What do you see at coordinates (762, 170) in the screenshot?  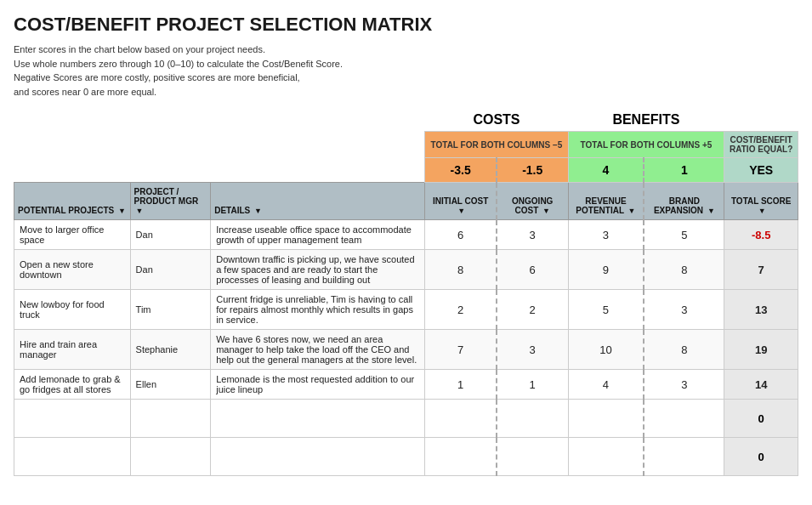 I see `ratio-value: YES` at bounding box center [762, 170].